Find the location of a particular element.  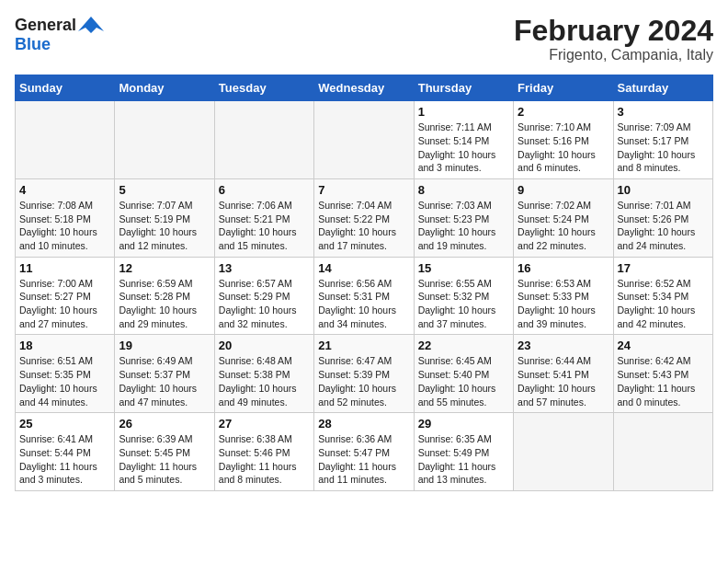

day-info: Sunrise: 6:47 AM Sunset: 5:39 PM Dayligh… is located at coordinates (364, 381).